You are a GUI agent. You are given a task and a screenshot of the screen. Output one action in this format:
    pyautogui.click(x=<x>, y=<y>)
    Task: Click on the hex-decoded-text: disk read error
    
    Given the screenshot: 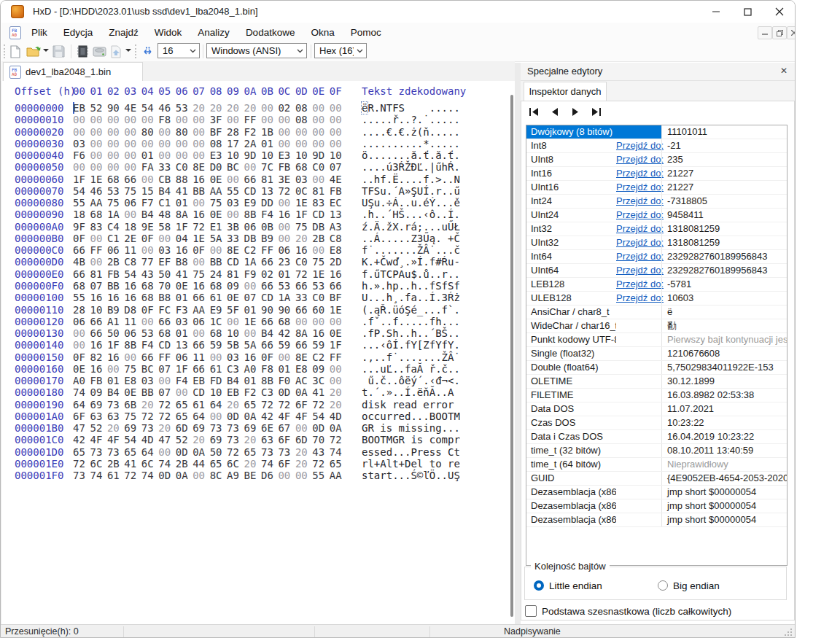 What is the action you would take?
    pyautogui.click(x=411, y=405)
    